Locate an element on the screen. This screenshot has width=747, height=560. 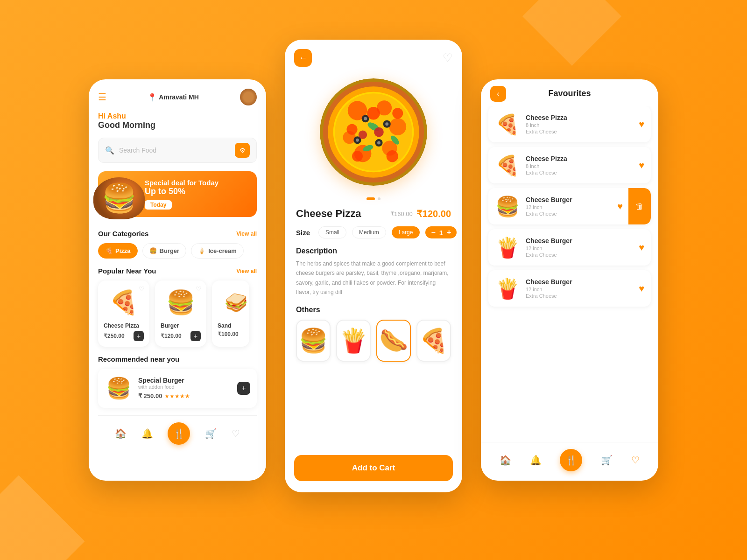
popular-grid: ♡ 🍕 Cheese Pizza ₹250.00 + ♡ 🍔 Burger ₹1… is located at coordinates (177, 314).